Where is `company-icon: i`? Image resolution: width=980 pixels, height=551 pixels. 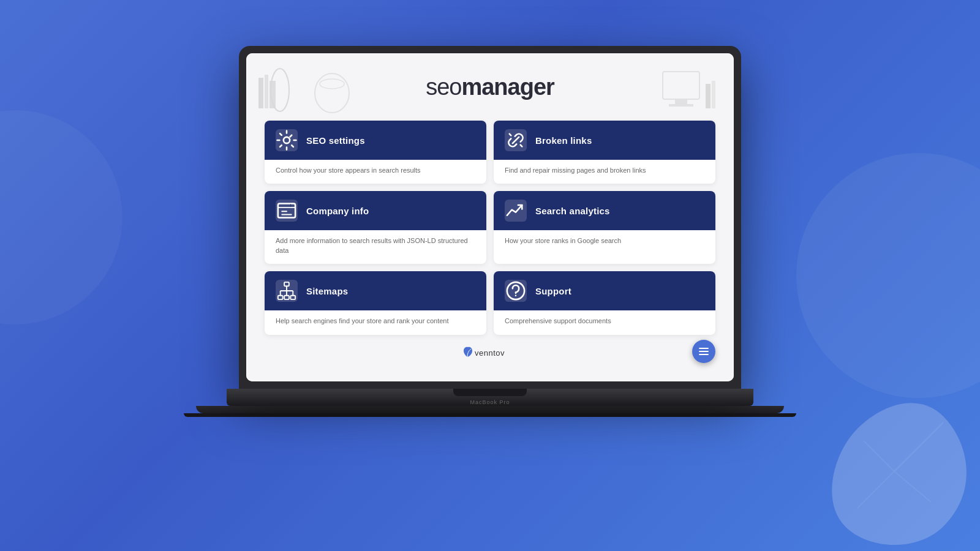
company-icon: i is located at coordinates (287, 211).